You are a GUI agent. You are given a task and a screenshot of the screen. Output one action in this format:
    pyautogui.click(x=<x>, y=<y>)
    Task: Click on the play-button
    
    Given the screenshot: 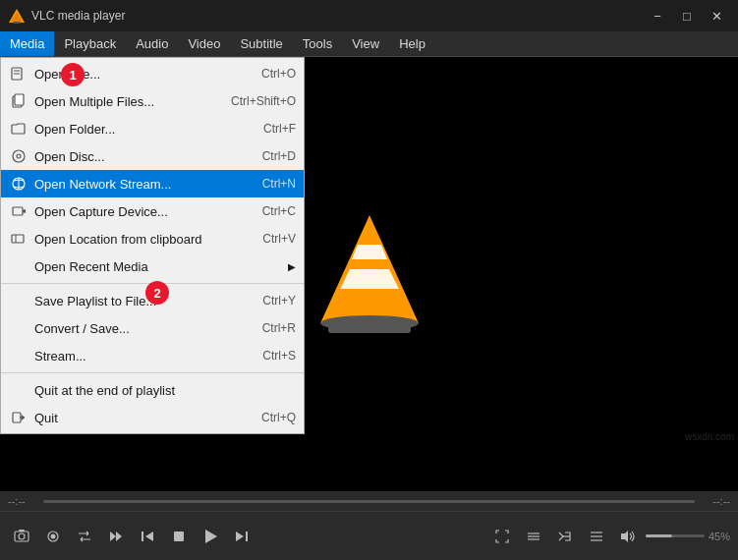 What is the action you would take?
    pyautogui.click(x=210, y=536)
    